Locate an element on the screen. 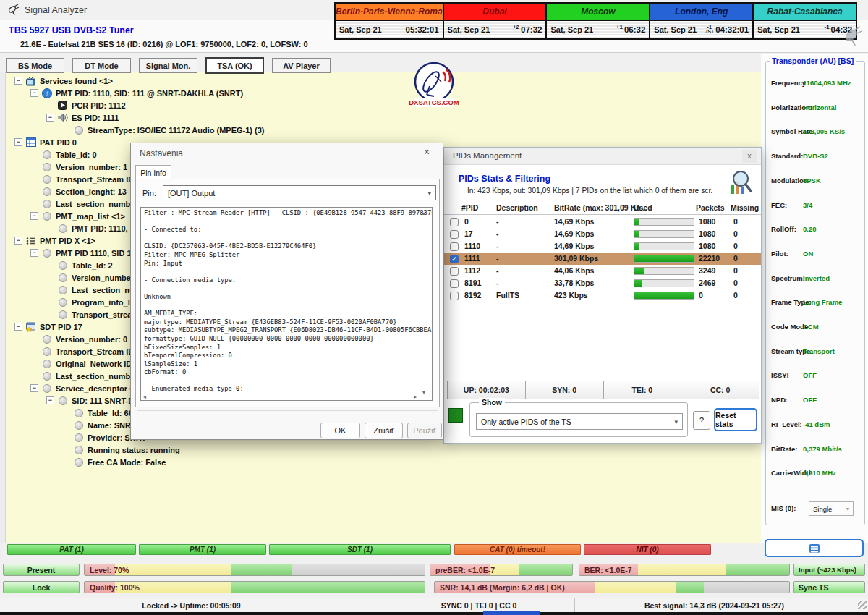  tree-item-label: Free CA Mode: False is located at coordinates (127, 462).